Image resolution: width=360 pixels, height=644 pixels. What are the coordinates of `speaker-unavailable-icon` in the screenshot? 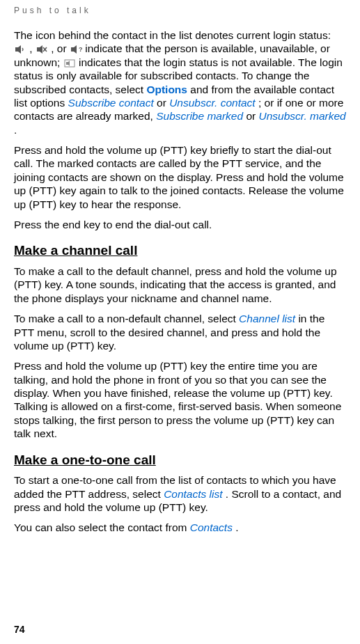 It's located at (70, 63).